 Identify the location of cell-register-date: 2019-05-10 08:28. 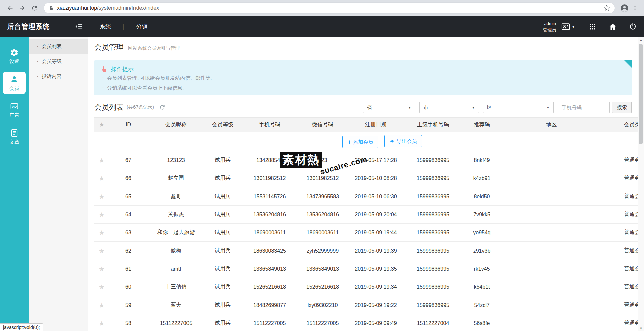
(376, 178).